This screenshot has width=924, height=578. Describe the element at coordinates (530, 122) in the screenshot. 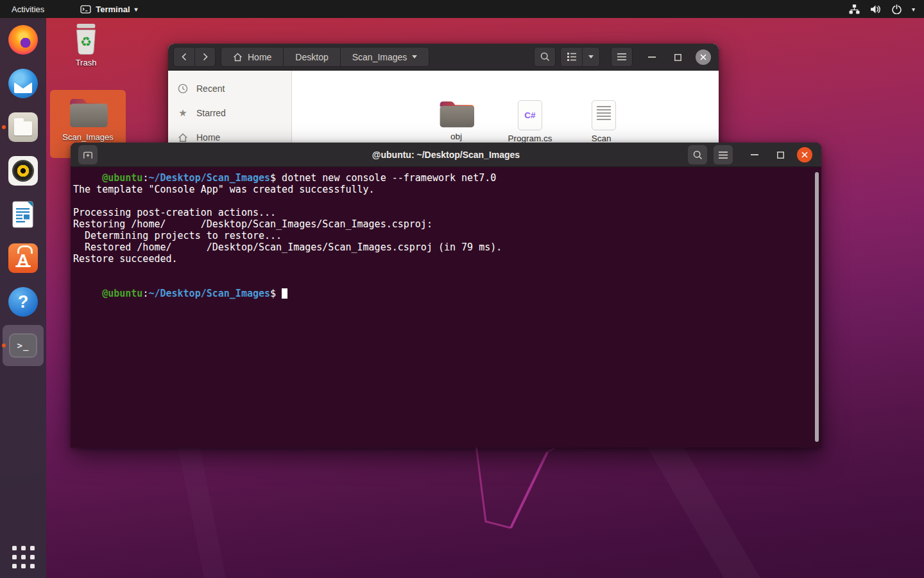

I see `file-item-program-cs: C# Program.cs` at that location.